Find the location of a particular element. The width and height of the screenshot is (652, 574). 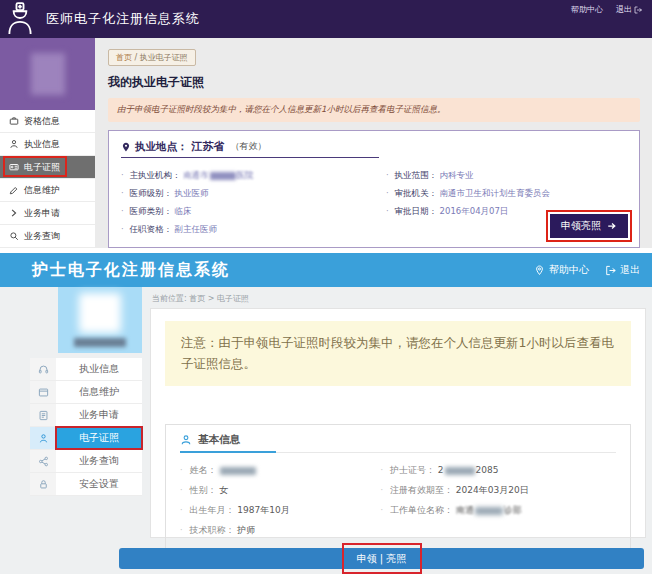

field-practice-scope: · 执业范围： 内科专业 is located at coordinates (506, 176).